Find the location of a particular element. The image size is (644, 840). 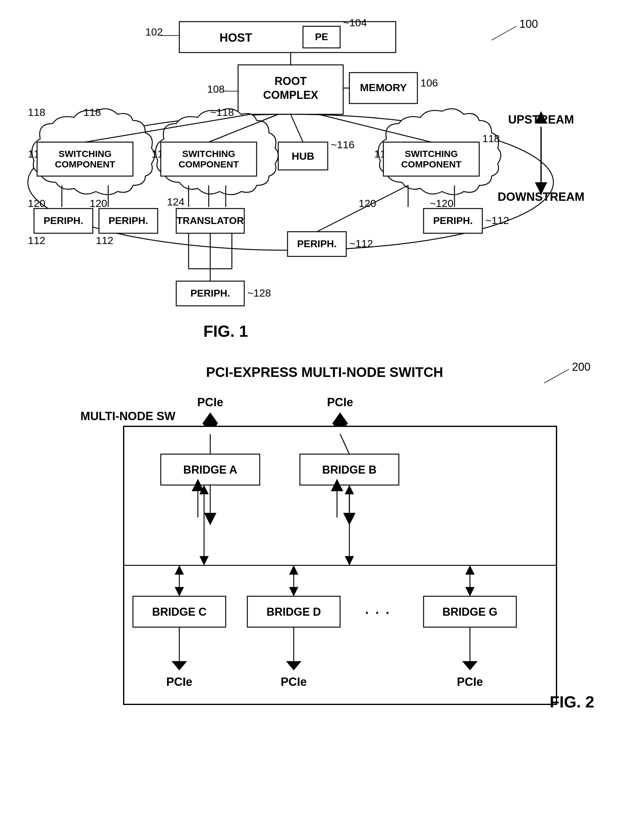

svg-text: BRIDGE G is located at coordinates (470, 612).